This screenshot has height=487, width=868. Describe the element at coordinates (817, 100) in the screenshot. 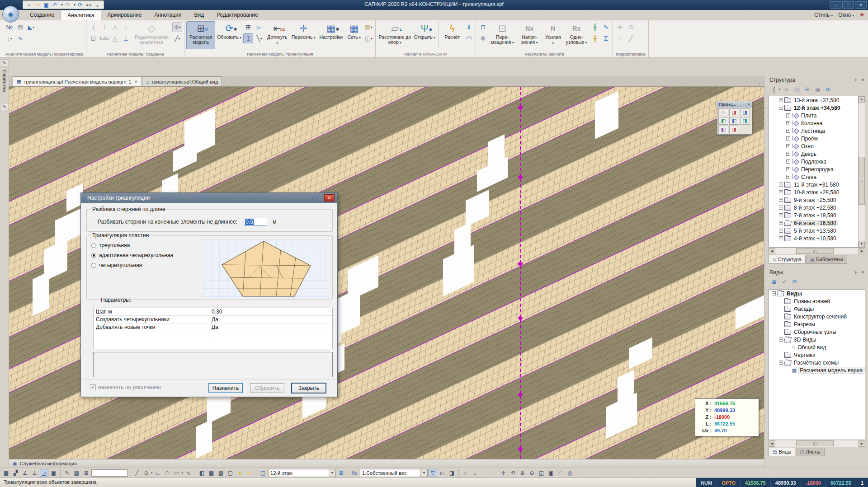

I see `tree-item: +13-й этаж +37,580` at that location.